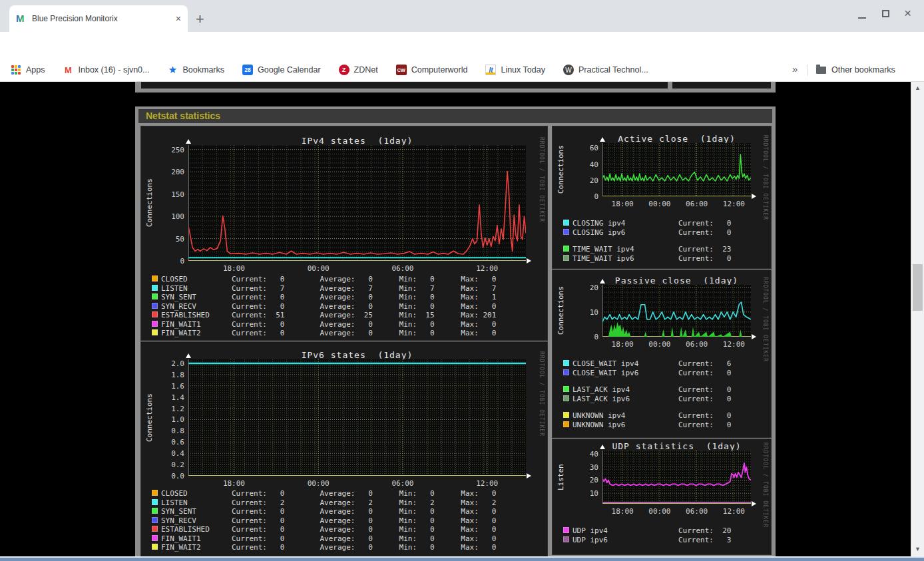 The height and width of the screenshot is (561, 924). What do you see at coordinates (204, 70) in the screenshot?
I see `bookmark-label: Bookmarks` at bounding box center [204, 70].